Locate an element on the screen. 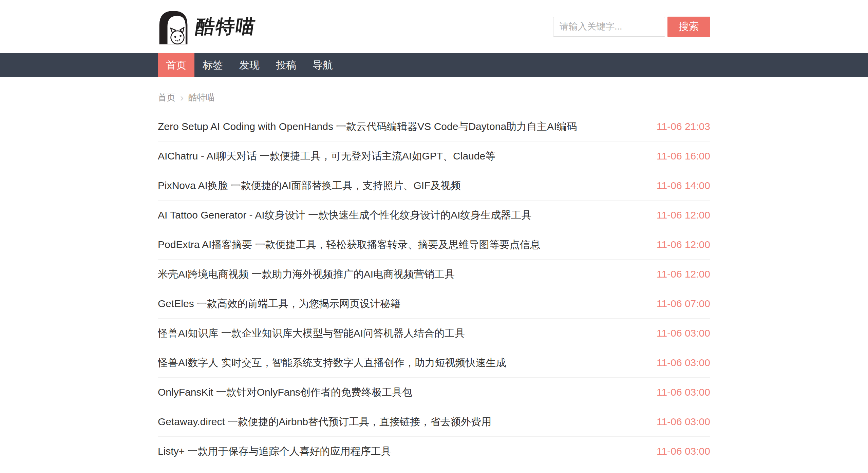 The width and height of the screenshot is (868, 473). breadcrumb: 首页 › 酷特喵 is located at coordinates (434, 98).